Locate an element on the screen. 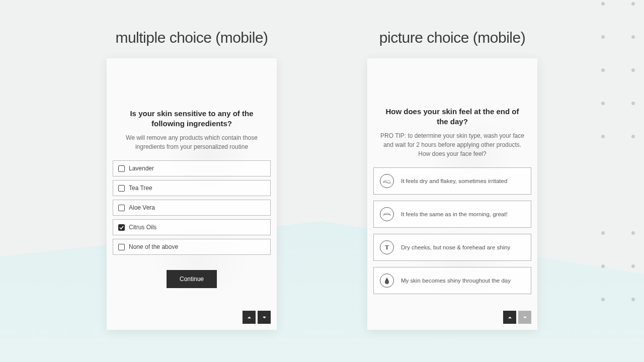  pic-option-oily: My skin becomes shiny throughout the day is located at coordinates (452, 281).